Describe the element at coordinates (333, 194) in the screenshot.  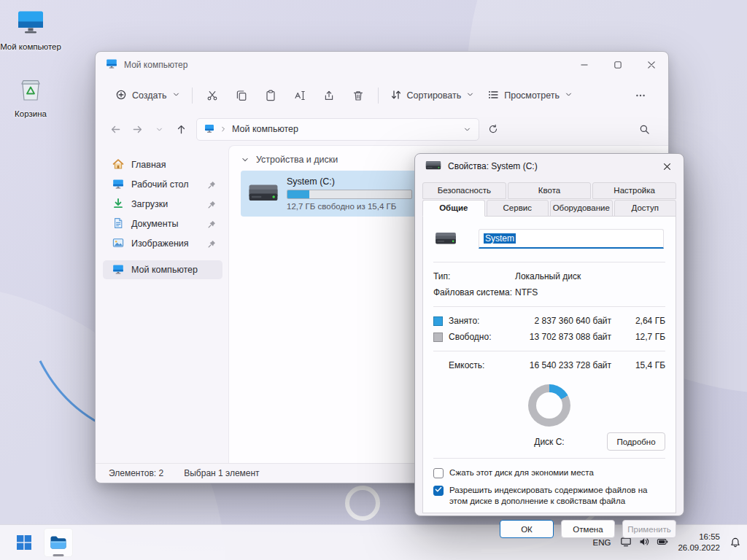
I see `drive-item-system-c: System (C:) 12,7 ГБ свободно из 15,4 ГБ` at that location.